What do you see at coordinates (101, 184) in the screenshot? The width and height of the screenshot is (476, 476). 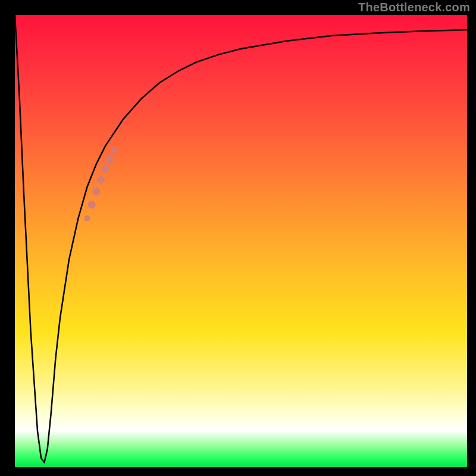 I see `highlight-segment` at bounding box center [101, 184].